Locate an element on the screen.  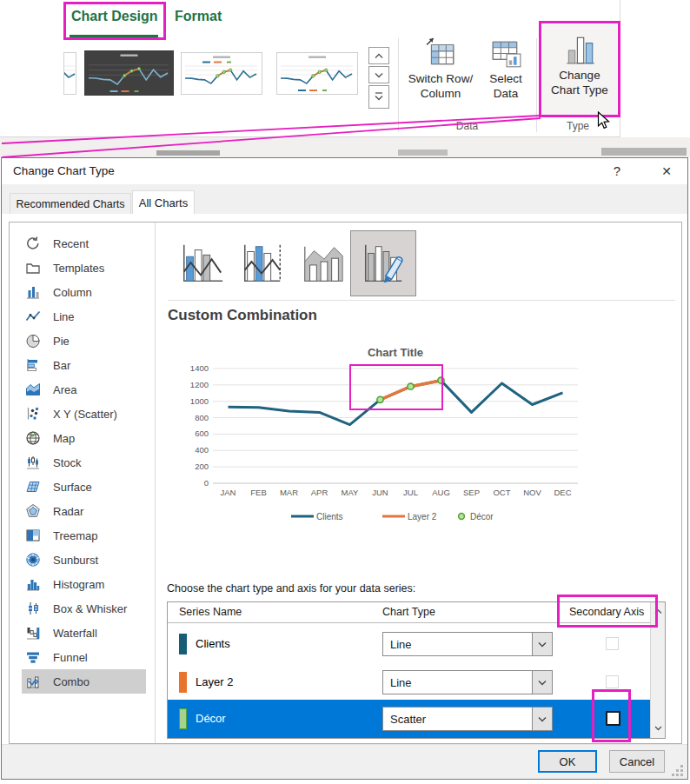
sidebar-item-recent: Recent is located at coordinates (83, 243).